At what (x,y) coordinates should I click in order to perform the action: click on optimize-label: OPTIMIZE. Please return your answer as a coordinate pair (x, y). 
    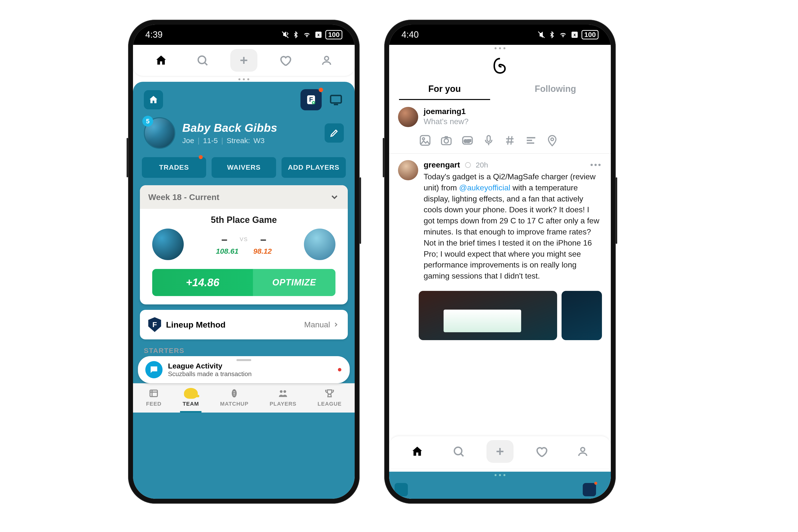
    Looking at the image, I should click on (294, 282).